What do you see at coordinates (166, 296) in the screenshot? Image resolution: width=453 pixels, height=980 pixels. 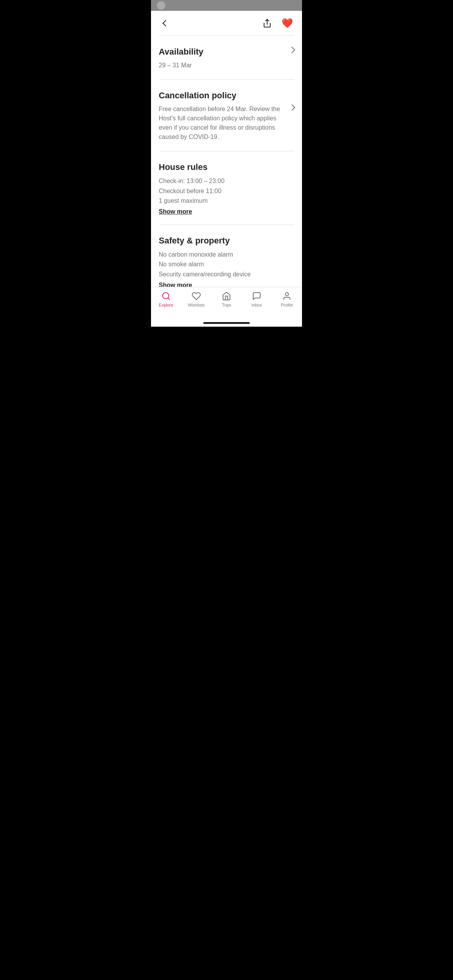 I see `explore-icon` at bounding box center [166, 296].